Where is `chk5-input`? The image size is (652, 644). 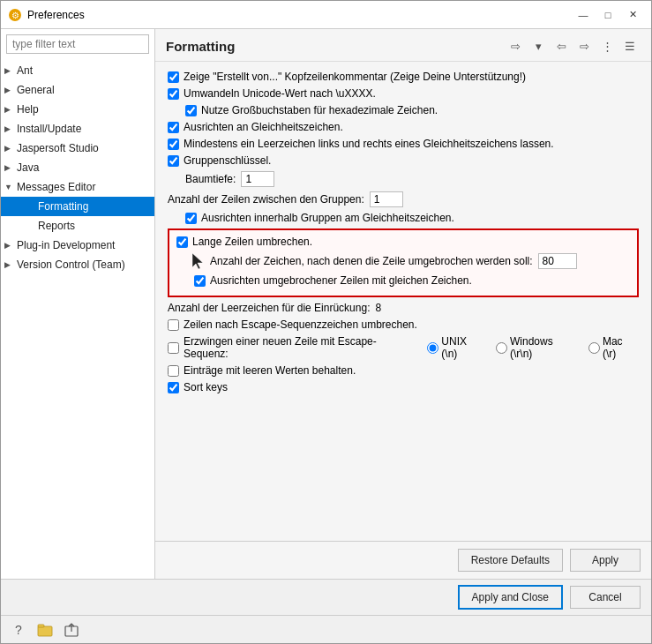 chk5-input is located at coordinates (173, 145).